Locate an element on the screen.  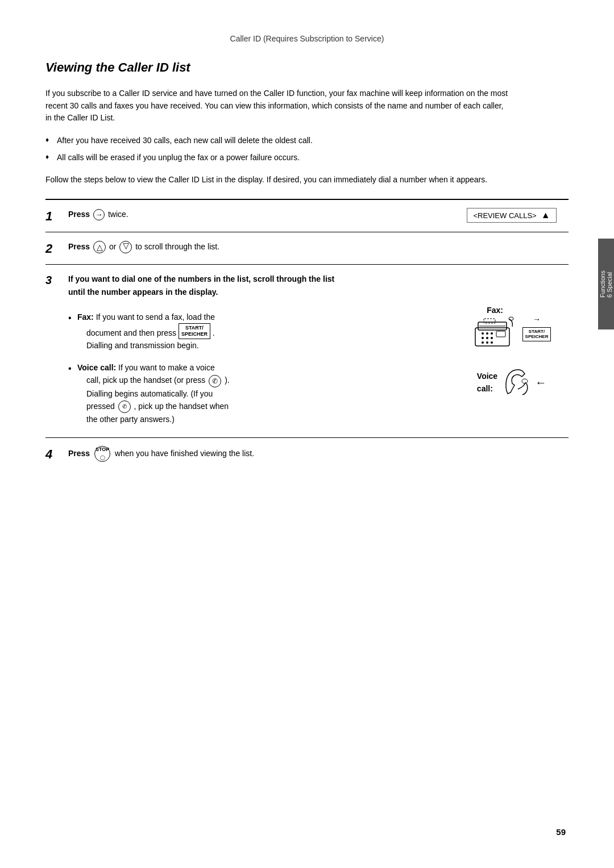
fax-illustration: Fax: is located at coordinates (512, 327).